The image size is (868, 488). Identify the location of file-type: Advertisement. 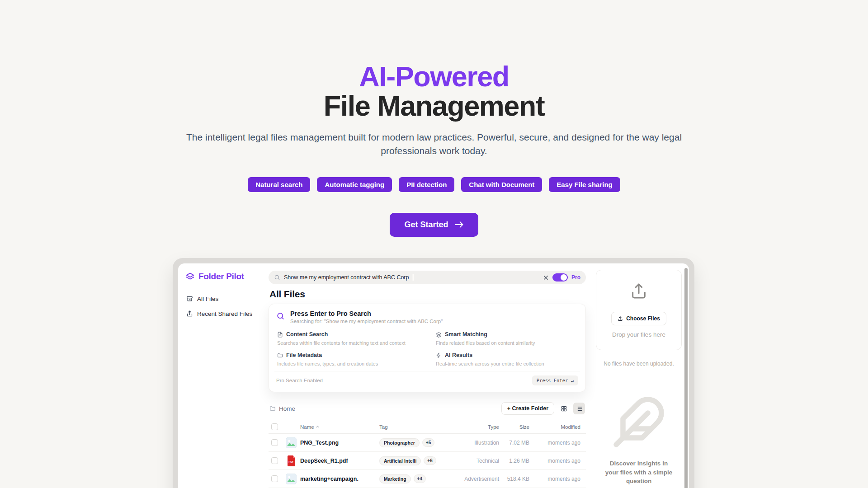
(479, 479).